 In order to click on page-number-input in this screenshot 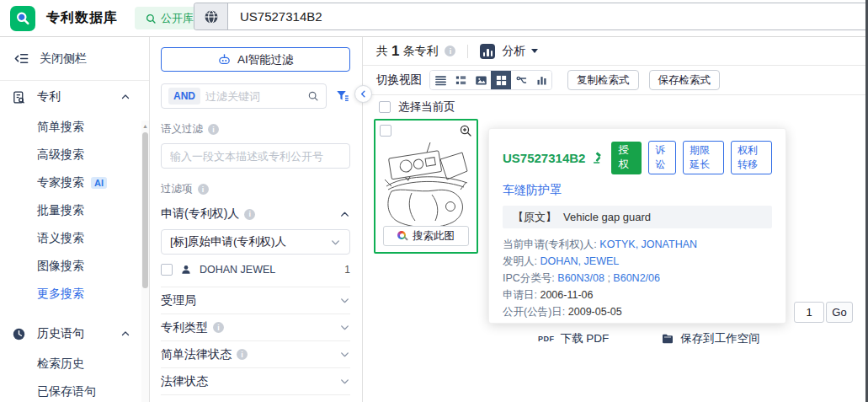, I will do `click(809, 312)`.